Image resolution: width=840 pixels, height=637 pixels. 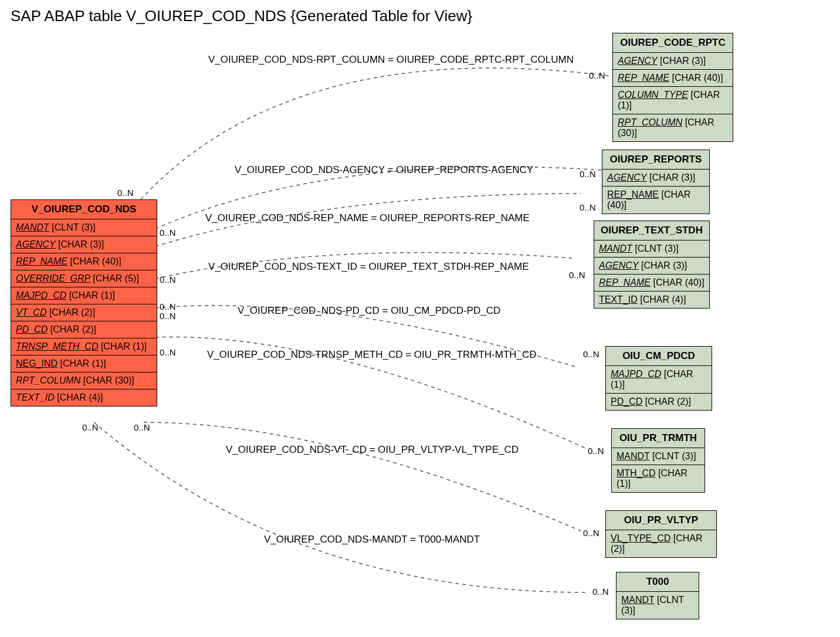 What do you see at coordinates (90, 427) in the screenshot?
I see `card-main-b2: 0..N` at bounding box center [90, 427].